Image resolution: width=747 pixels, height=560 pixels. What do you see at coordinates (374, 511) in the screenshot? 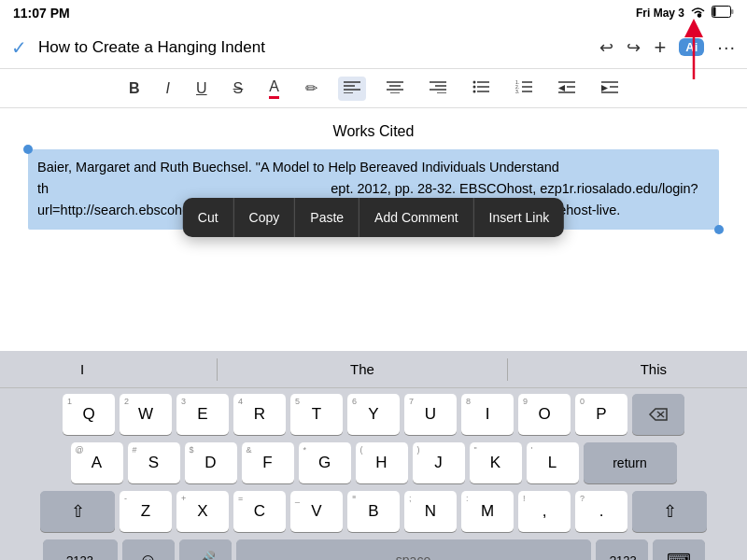
I see `keyboard-row-3: ⇧ -Z +X =C _V ≡B ;N :M !, ?. ⇧` at bounding box center [374, 511].